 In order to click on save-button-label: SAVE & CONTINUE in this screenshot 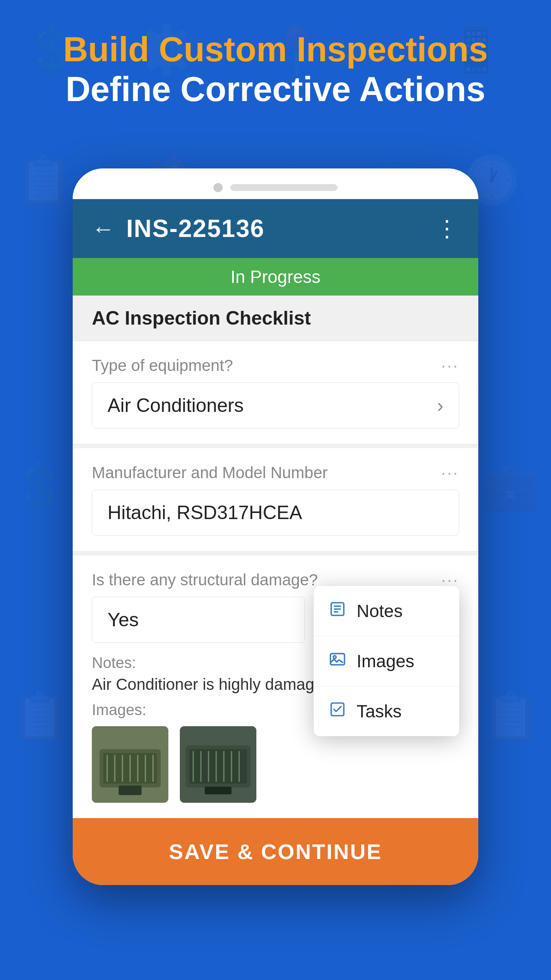, I will do `click(276, 851)`.